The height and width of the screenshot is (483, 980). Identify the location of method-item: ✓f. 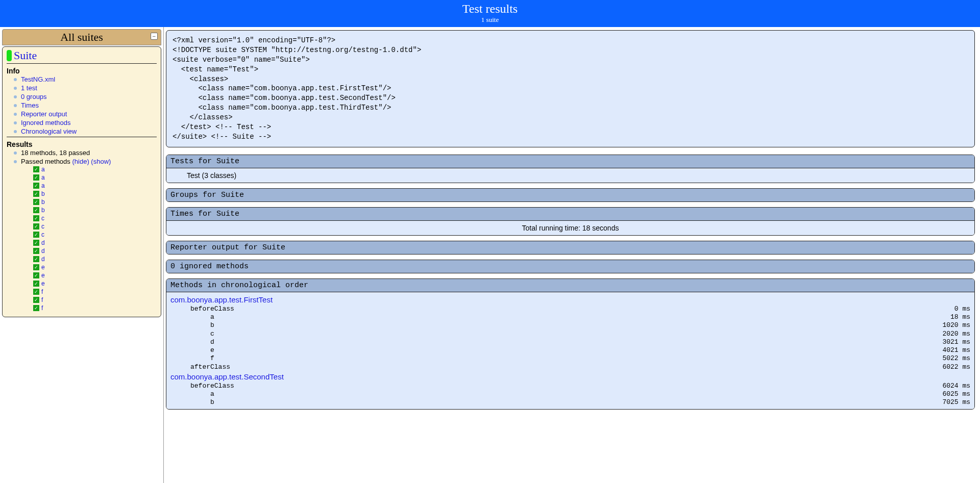
(95, 292).